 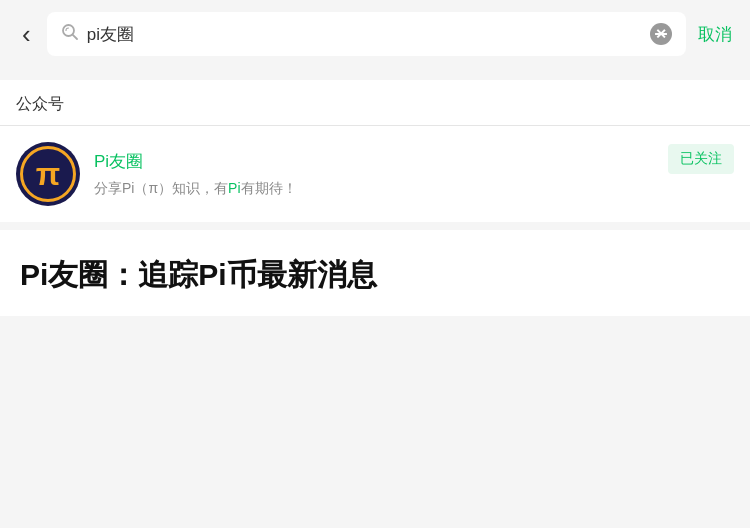 I want to click on pi-highlight: Pi, so click(x=234, y=188).